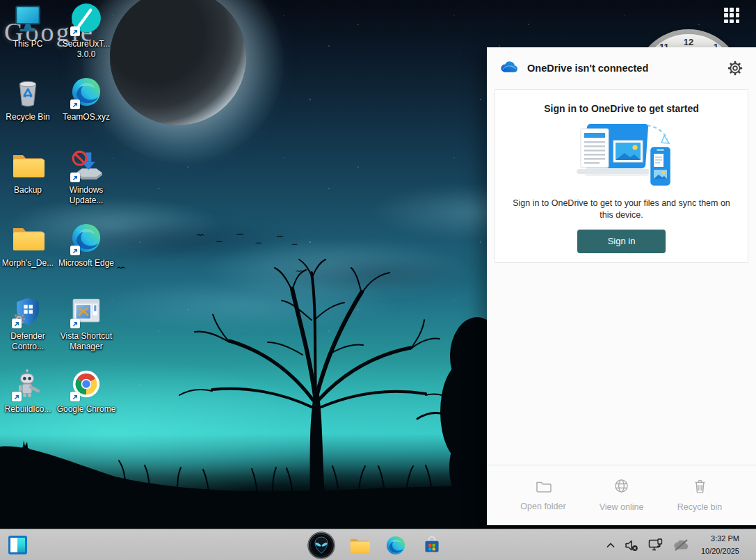 Image resolution: width=756 pixels, height=560 pixels. Describe the element at coordinates (682, 545) in the screenshot. I see `onedrive-disconnected-icon` at that location.